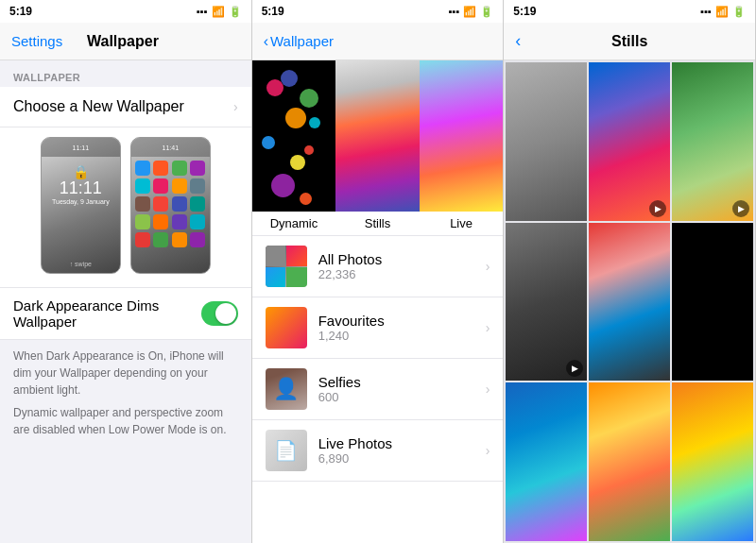 The image size is (756, 543). Describe the element at coordinates (518, 42) in the screenshot. I see `chevron-left-icon-3: ‹` at that location.